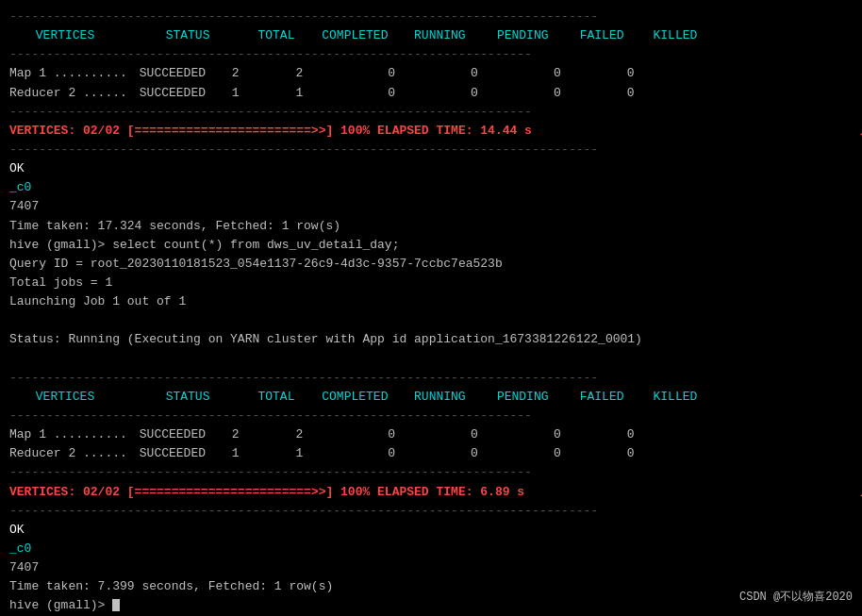 The width and height of the screenshot is (862, 616). Describe the element at coordinates (431, 188) in the screenshot. I see `c0-line-1: _c0` at that location.